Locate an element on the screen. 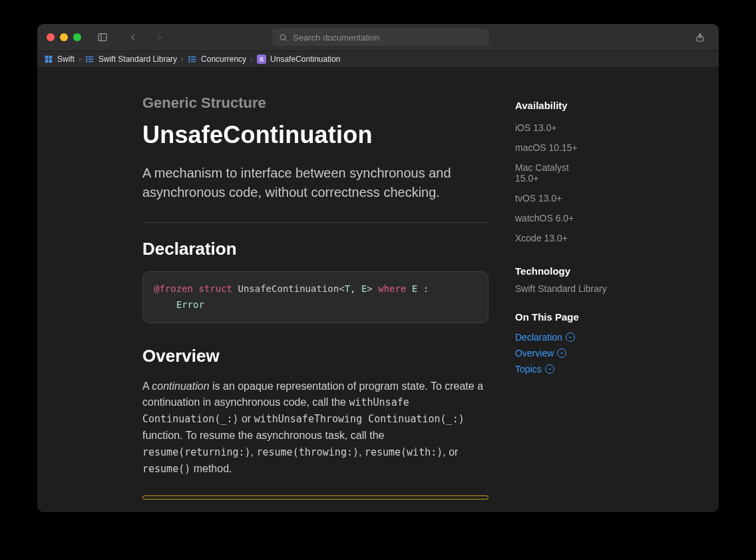 The width and height of the screenshot is (756, 560). close-button is located at coordinates (51, 37).